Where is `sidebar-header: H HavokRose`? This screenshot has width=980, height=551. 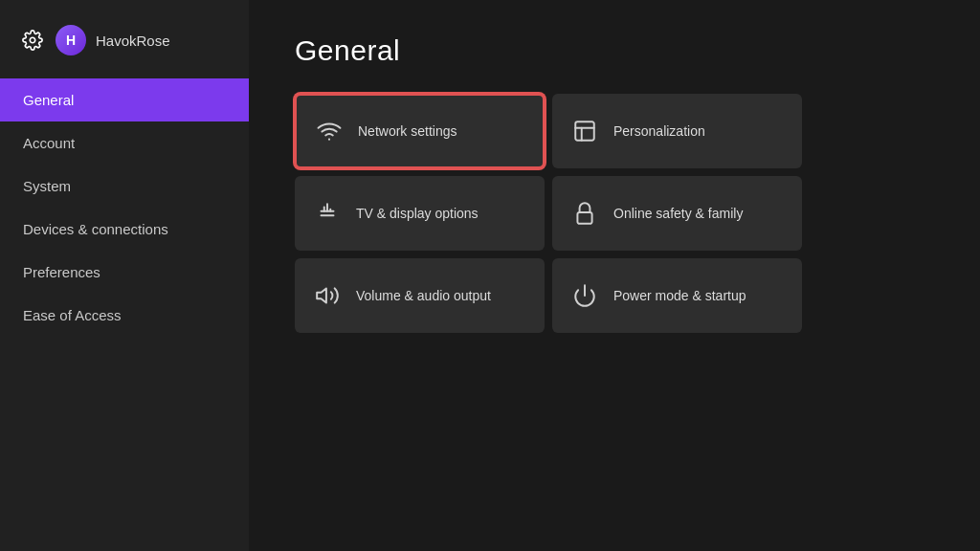 sidebar-header: H HavokRose is located at coordinates (124, 46).